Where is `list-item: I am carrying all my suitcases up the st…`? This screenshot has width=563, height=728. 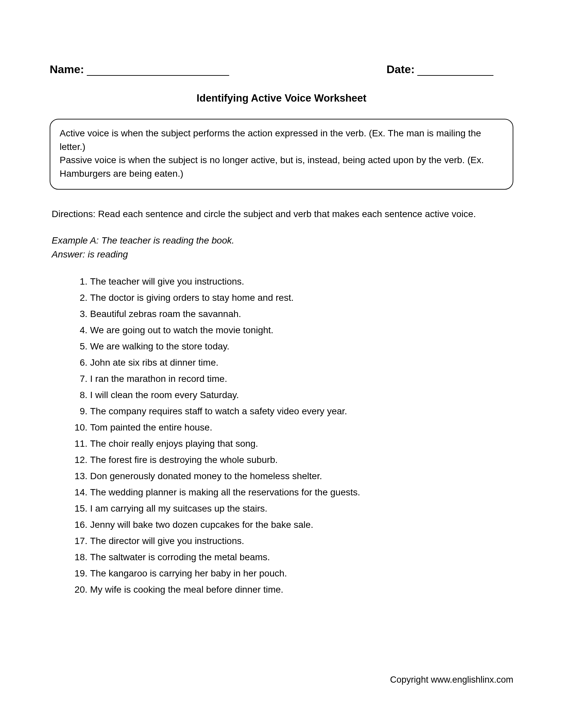 list-item: I am carrying all my suitcases up the st… is located at coordinates (293, 509).